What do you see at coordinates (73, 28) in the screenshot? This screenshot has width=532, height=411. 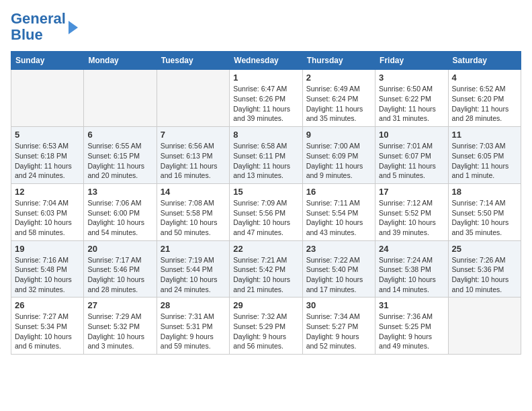 I see `logo-arrow-icon` at bounding box center [73, 28].